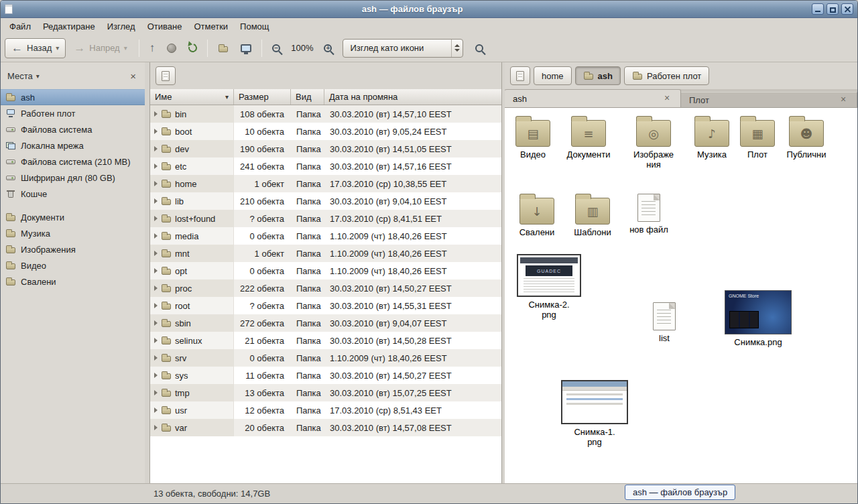 The width and height of the screenshot is (858, 504). I want to click on folder-item-images: ◎ Изображения, so click(654, 142).